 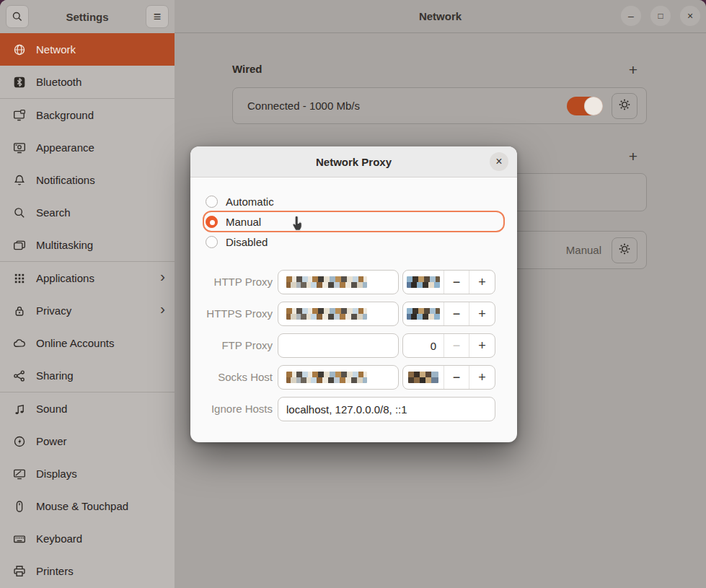 What do you see at coordinates (584, 250) in the screenshot?
I see `proxy-mode-value: Manual` at bounding box center [584, 250].